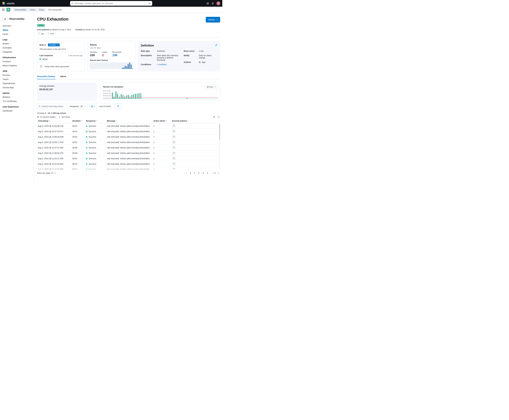 The image size is (509, 420). Describe the element at coordinates (17, 26) in the screenshot. I see `sidebar-item-overview: Overview` at that location.